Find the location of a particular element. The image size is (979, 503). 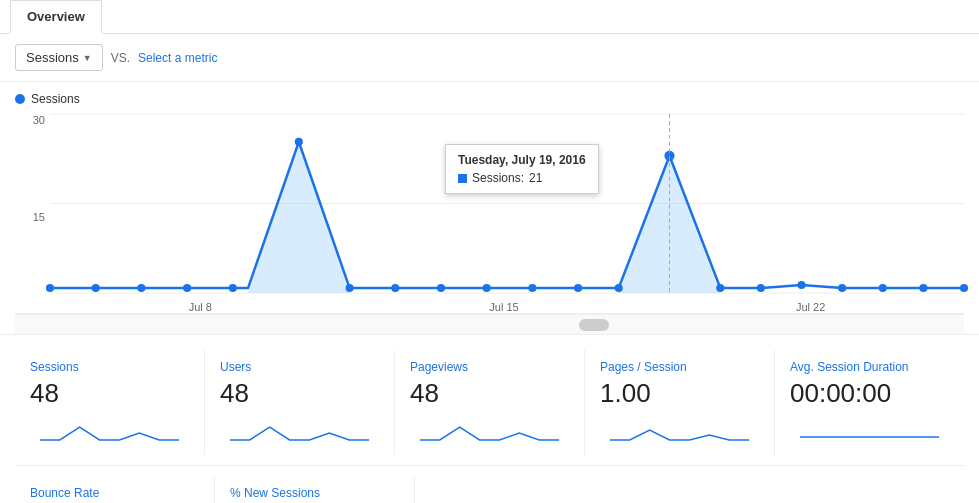

chevron-down-icon: ▼ is located at coordinates (88, 58).